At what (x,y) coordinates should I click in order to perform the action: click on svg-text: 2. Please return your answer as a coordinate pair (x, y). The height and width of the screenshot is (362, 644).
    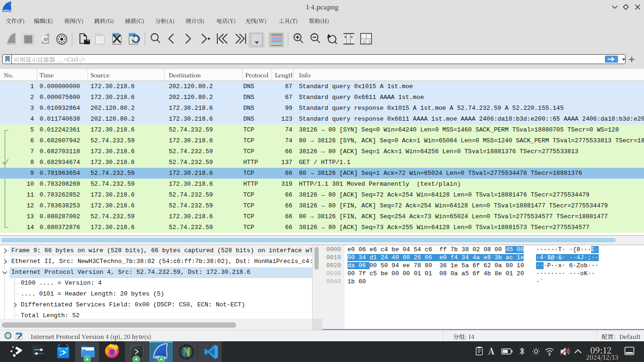
    Looking at the image, I should click on (364, 42).